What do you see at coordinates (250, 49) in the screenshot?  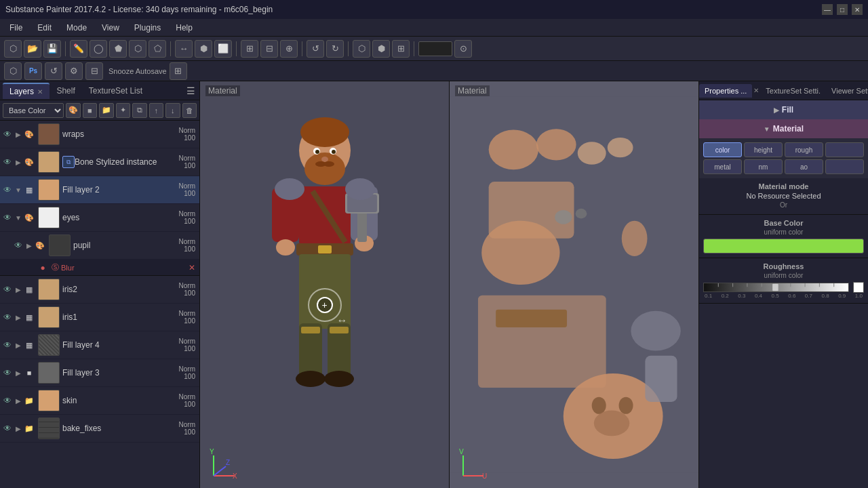 I see `bake-button: ⊞` at bounding box center [250, 49].